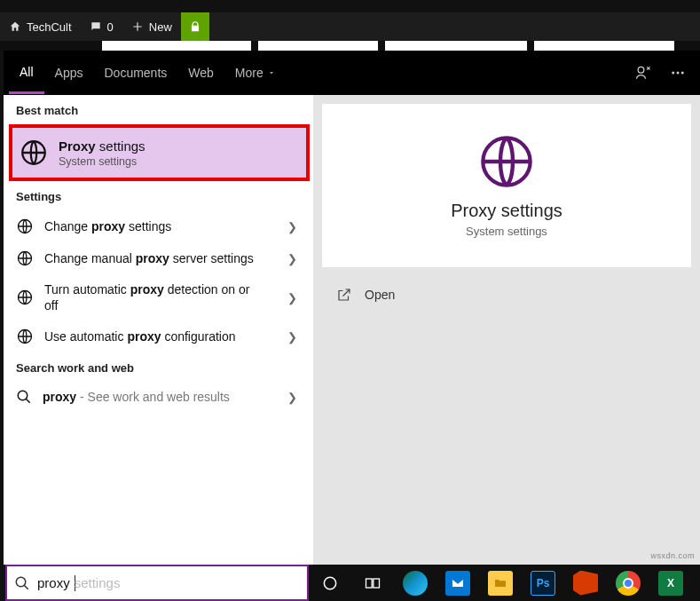  What do you see at coordinates (201, 73) in the screenshot?
I see `tab-web: Web` at bounding box center [201, 73].